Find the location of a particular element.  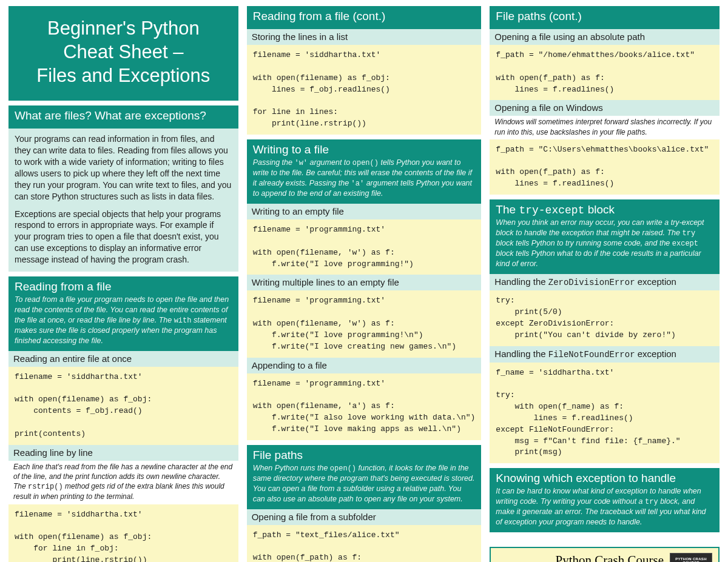

writing-heading: Writing to a file is located at coordinates (364, 150).